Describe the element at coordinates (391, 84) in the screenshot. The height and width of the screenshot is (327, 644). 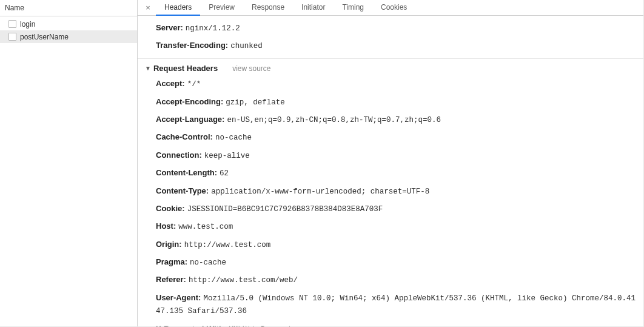
I see `header-row: Accept:*/*` at that location.